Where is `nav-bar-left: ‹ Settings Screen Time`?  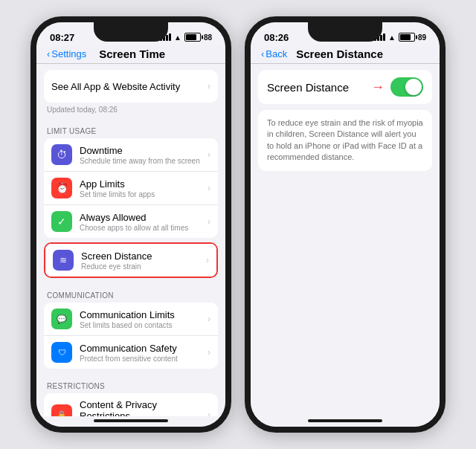 nav-bar-left: ‹ Settings Screen Time is located at coordinates (131, 55).